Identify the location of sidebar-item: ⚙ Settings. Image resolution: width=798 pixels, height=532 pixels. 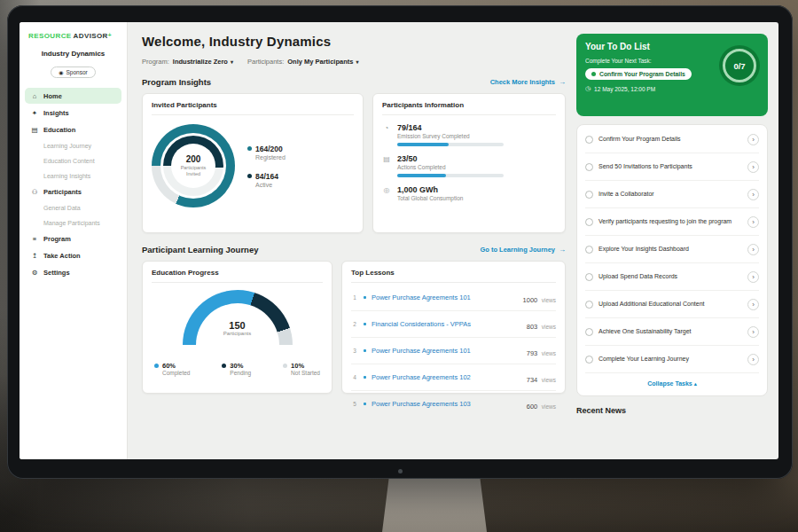
(73, 272).